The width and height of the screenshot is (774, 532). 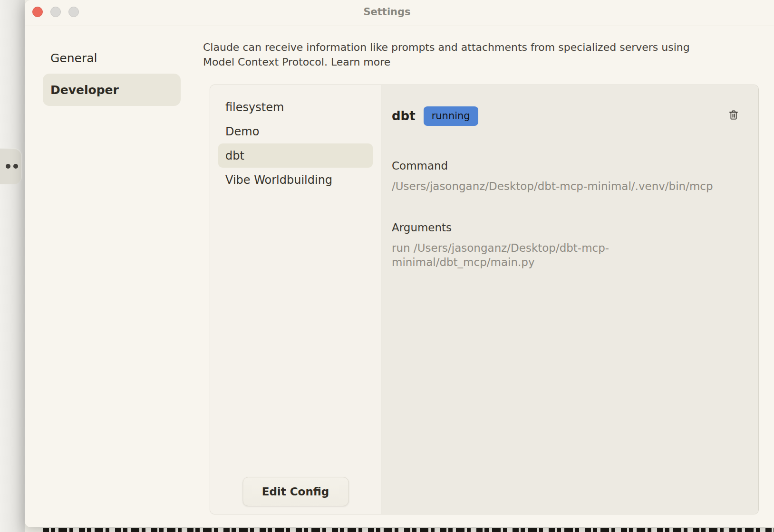 I want to click on sidebar-item-general: General, so click(x=112, y=58).